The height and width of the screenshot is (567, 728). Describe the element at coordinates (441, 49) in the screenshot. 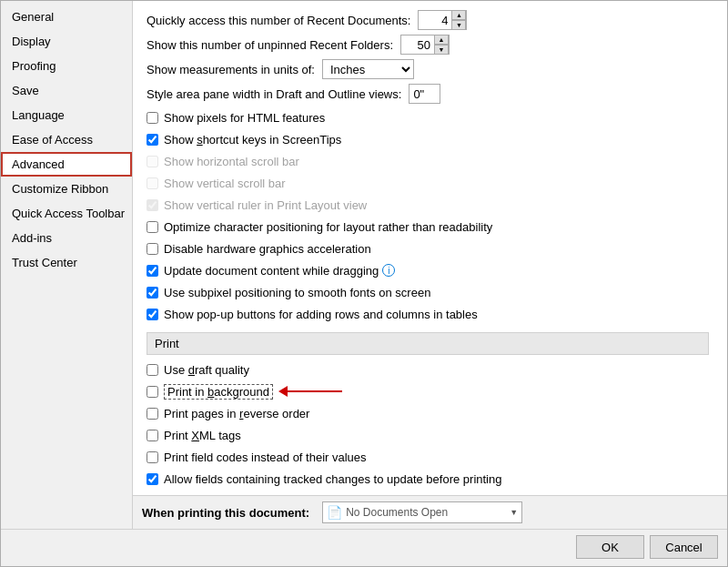

I see `unpinned-folders-down-button: ▼` at that location.